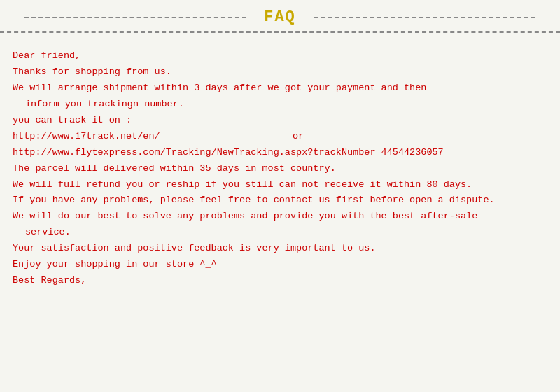 The height and width of the screenshot is (392, 560). I want to click on line-problems: If you have any problems, please feel fr…, so click(280, 200).